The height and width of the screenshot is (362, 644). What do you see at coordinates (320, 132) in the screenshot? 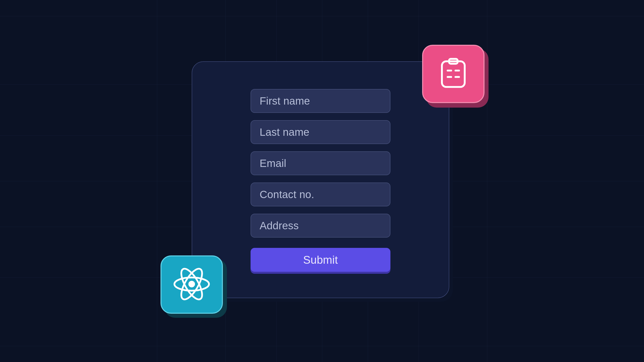
I see `last-name-field` at bounding box center [320, 132].